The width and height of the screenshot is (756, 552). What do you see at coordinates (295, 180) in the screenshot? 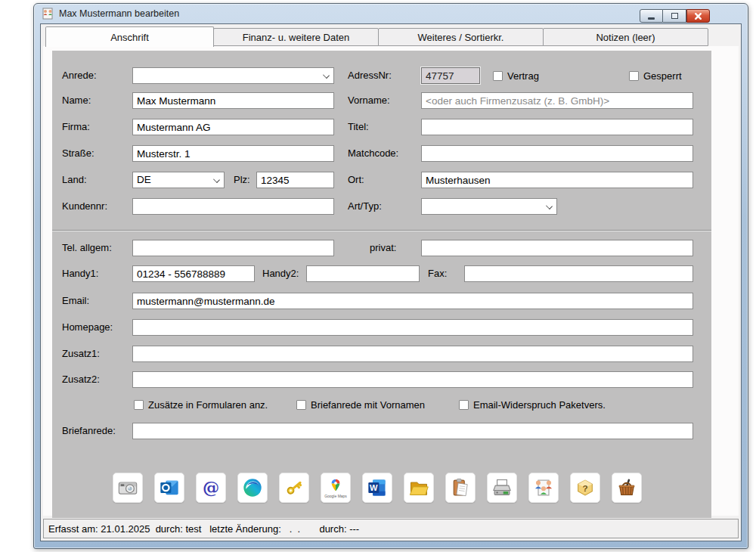
I see `plz-input` at bounding box center [295, 180].